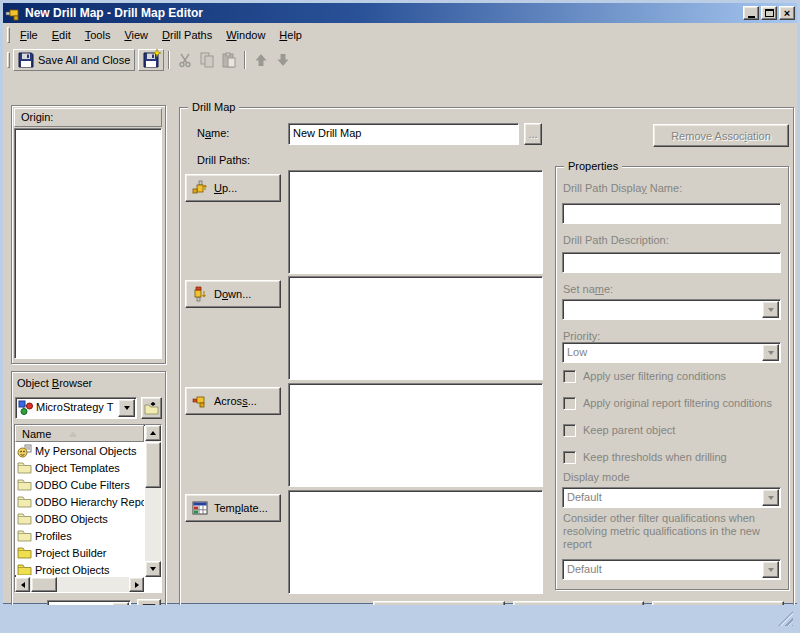 This screenshot has height=633, width=800. I want to click on set-name-dropdown-button, so click(770, 310).